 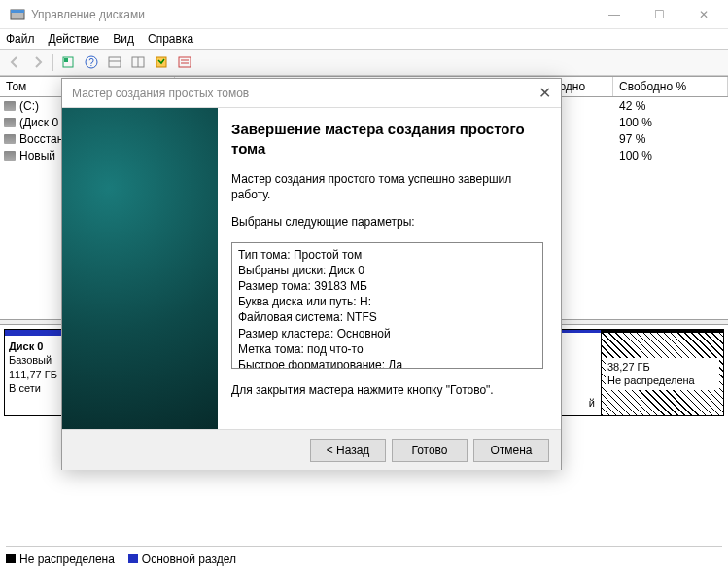 I want to click on param-line: Размер тома: 39183 МБ, so click(x=387, y=286).